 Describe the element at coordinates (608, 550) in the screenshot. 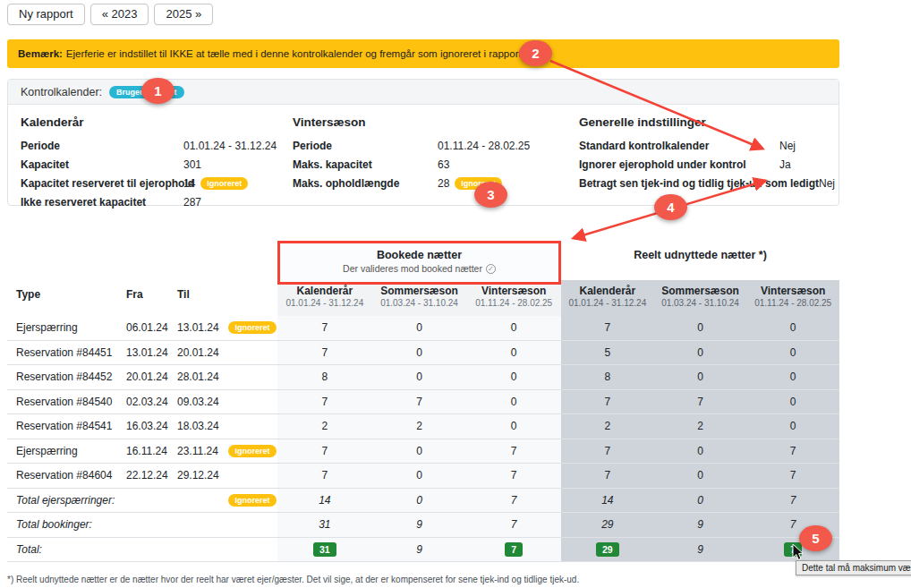

I see `total-value-badge: 29` at that location.